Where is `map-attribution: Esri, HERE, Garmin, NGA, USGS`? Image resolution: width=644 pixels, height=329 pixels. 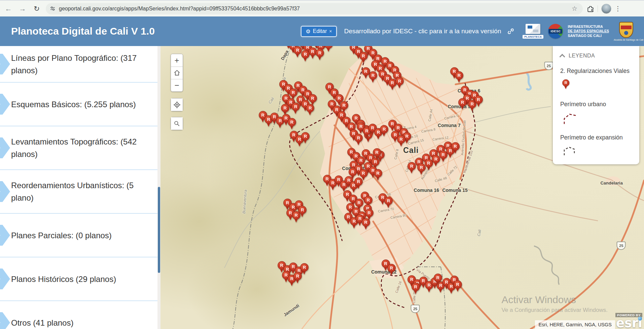 map-attribution: Esri, HERE, Garmin, NGA, USGS is located at coordinates (575, 325).